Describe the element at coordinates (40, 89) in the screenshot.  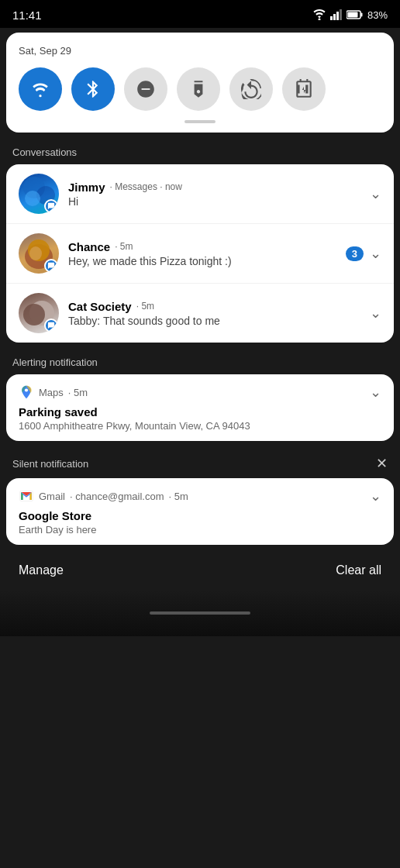
I see `wifi-tile` at that location.